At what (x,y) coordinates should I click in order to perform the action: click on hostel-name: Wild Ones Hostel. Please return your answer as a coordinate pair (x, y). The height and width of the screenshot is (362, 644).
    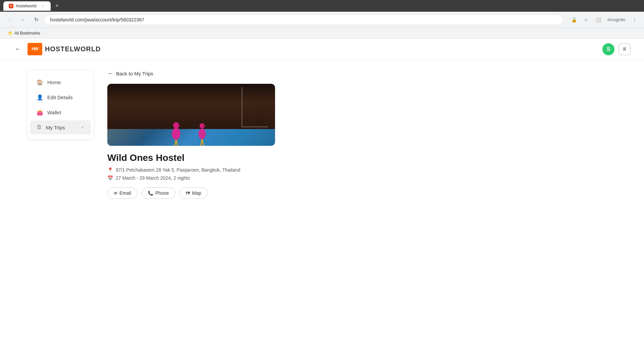
    Looking at the image, I should click on (208, 158).